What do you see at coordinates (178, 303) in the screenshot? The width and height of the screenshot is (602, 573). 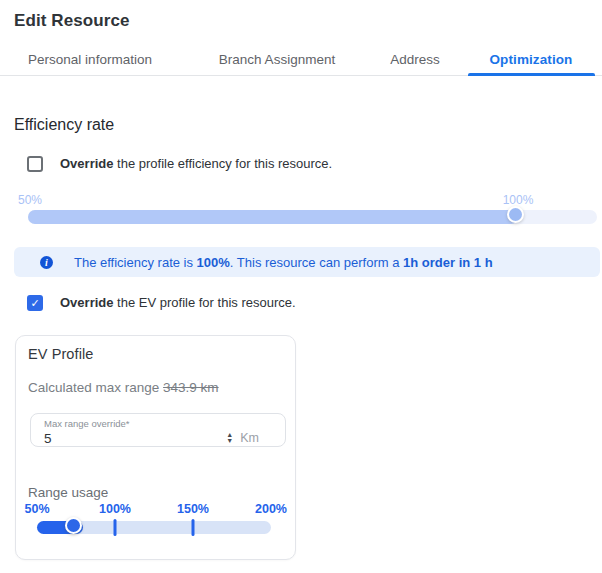 I see `override-ev-label: Override the EV profile for this resourc…` at bounding box center [178, 303].